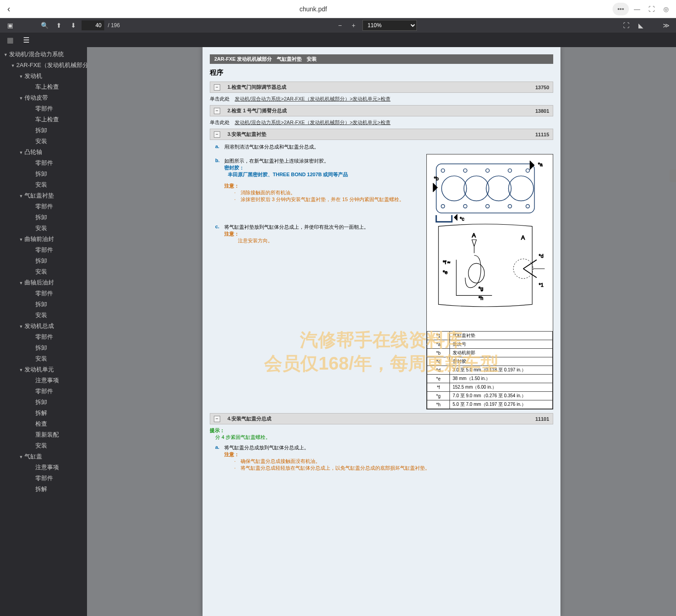 Image resolution: width=676 pixels, height=616 pixels. What do you see at coordinates (652, 9) in the screenshot?
I see `maximize-button: ⛶` at bounding box center [652, 9].